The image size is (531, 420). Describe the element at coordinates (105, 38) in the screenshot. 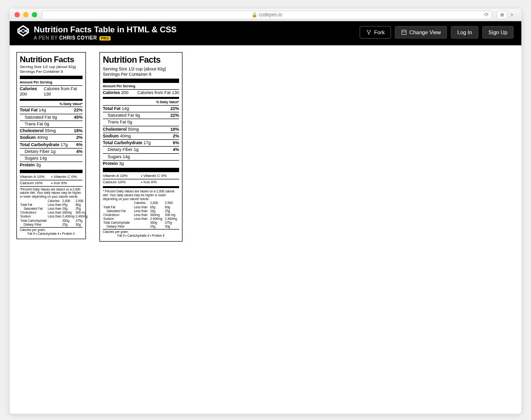

I see `pen-byline: A PEN BY Chris Coyier PRO` at that location.